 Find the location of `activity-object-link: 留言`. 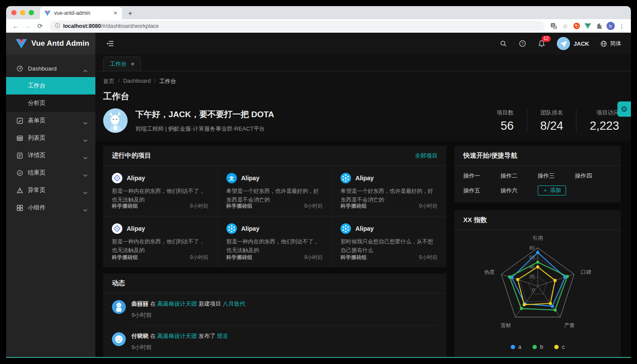

activity-object-link: 留言 is located at coordinates (223, 336).